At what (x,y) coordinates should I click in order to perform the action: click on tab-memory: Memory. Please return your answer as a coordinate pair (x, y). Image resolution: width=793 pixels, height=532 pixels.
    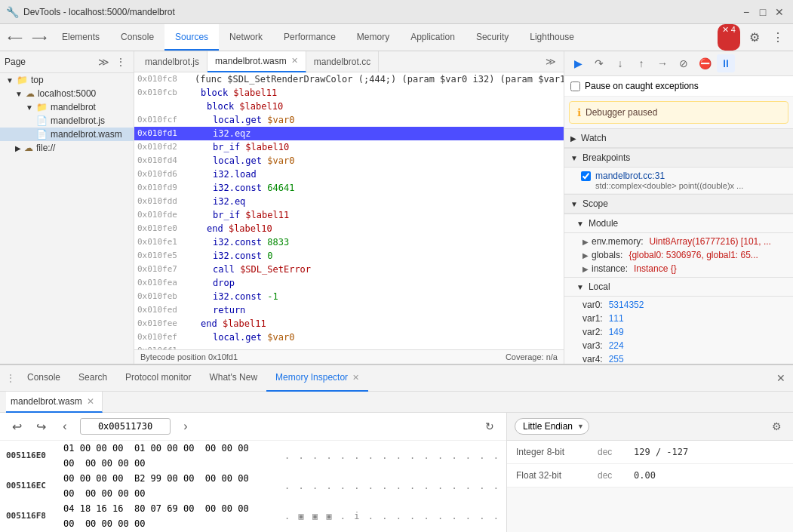
    Looking at the image, I should click on (373, 38).